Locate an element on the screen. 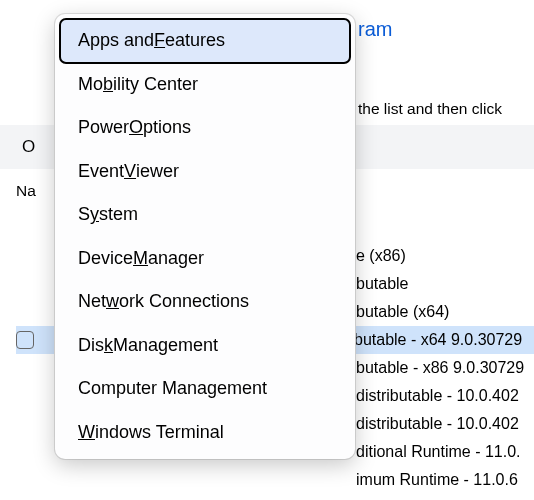 The image size is (534, 500). menu-item-post: ement is located at coordinates (242, 388).